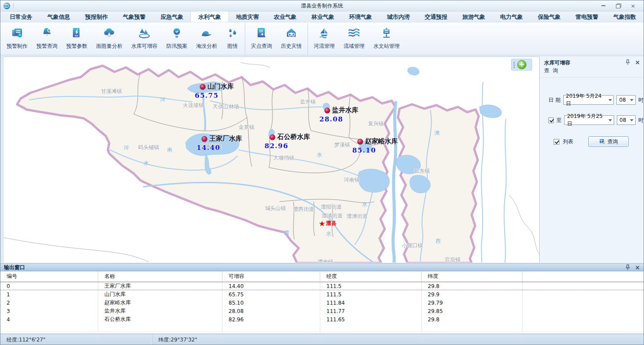 This screenshot has height=345, width=644. Describe the element at coordinates (608, 142) in the screenshot. I see `query-button: 查询` at that location.